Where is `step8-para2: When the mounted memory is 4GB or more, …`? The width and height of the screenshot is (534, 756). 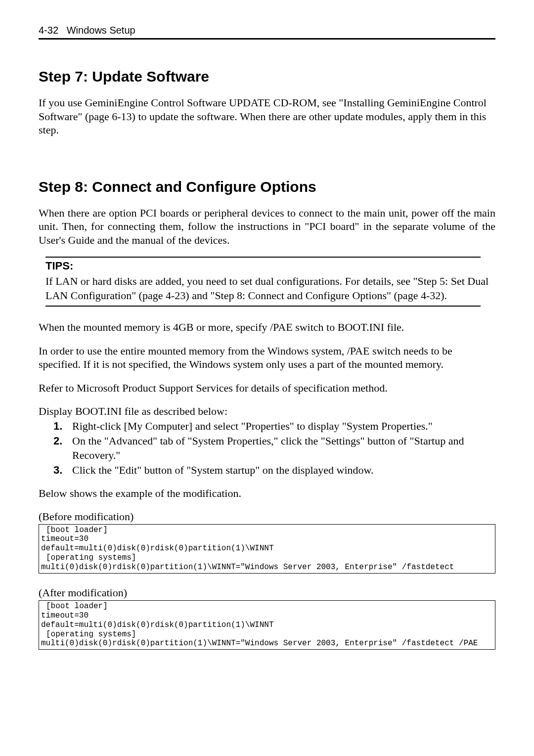
step8-para2: When the mounted memory is 4GB or more, … is located at coordinates (267, 327).